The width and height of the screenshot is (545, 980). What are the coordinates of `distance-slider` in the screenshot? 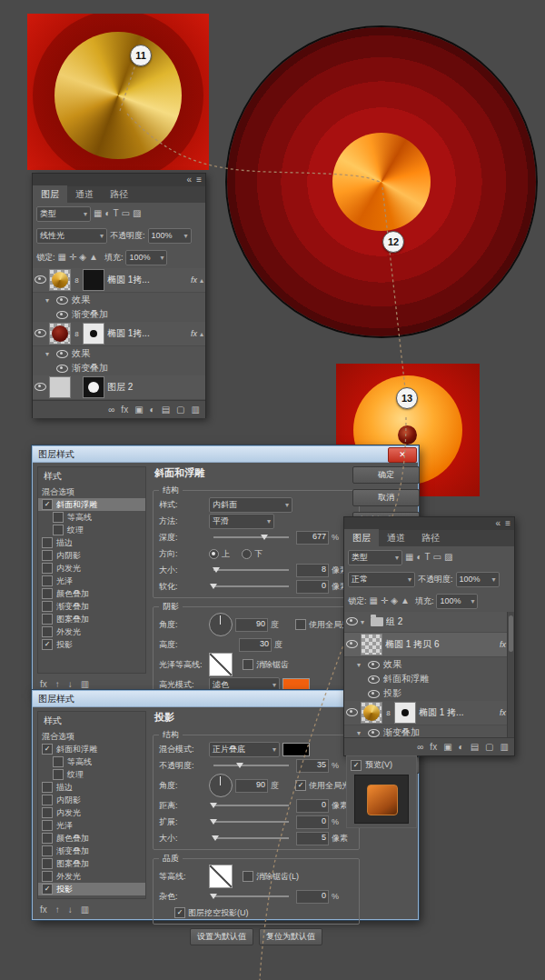 It's located at (251, 805).